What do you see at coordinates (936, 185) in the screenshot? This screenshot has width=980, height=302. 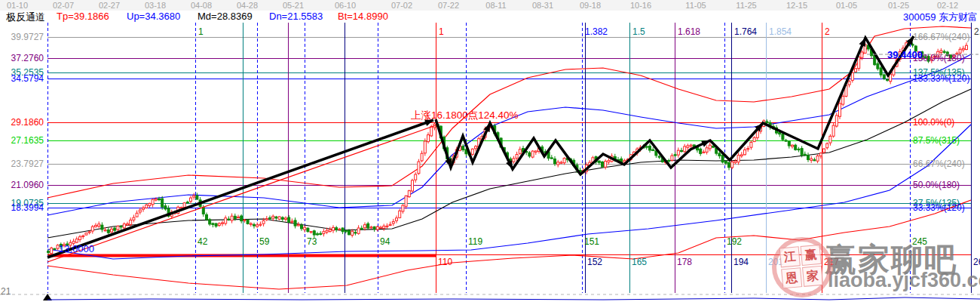 I see `percent-axis-label: 50.0%(180)` at bounding box center [936, 185].